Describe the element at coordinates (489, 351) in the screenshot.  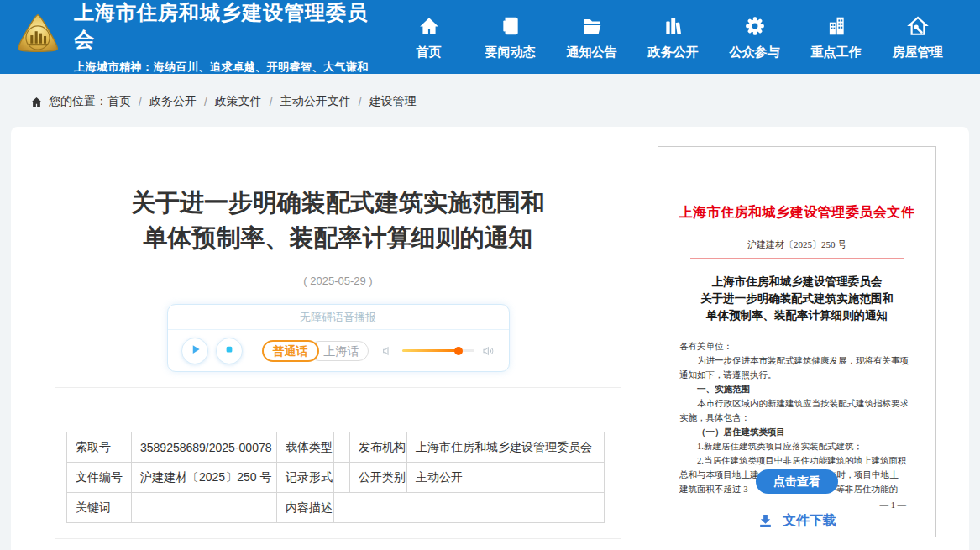
I see `volume-high-icon` at that location.